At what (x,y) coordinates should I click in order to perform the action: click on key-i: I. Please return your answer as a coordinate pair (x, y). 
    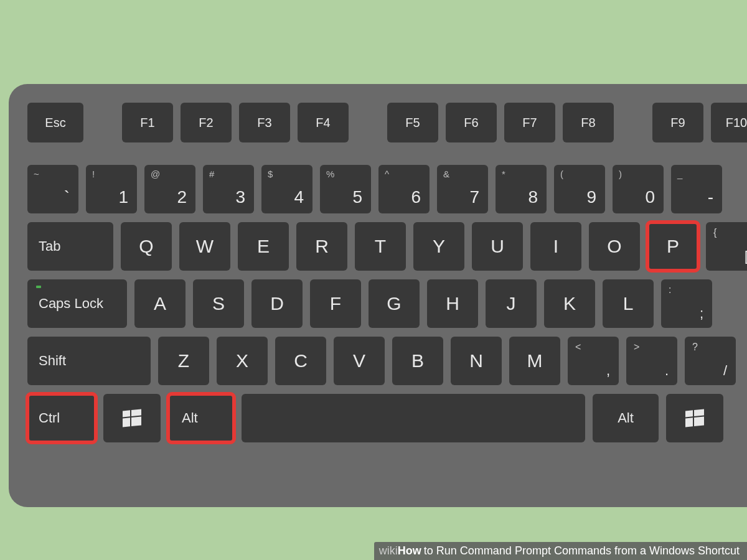
    Looking at the image, I should click on (556, 246).